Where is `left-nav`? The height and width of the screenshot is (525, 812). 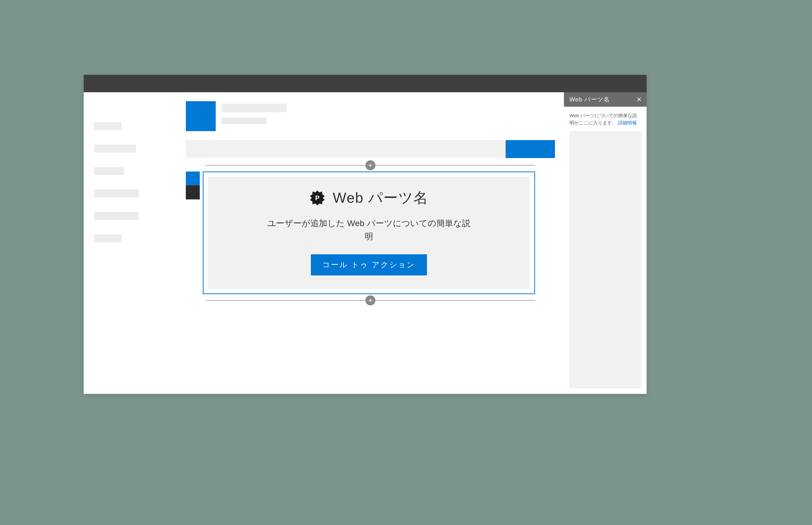
left-nav is located at coordinates (134, 243).